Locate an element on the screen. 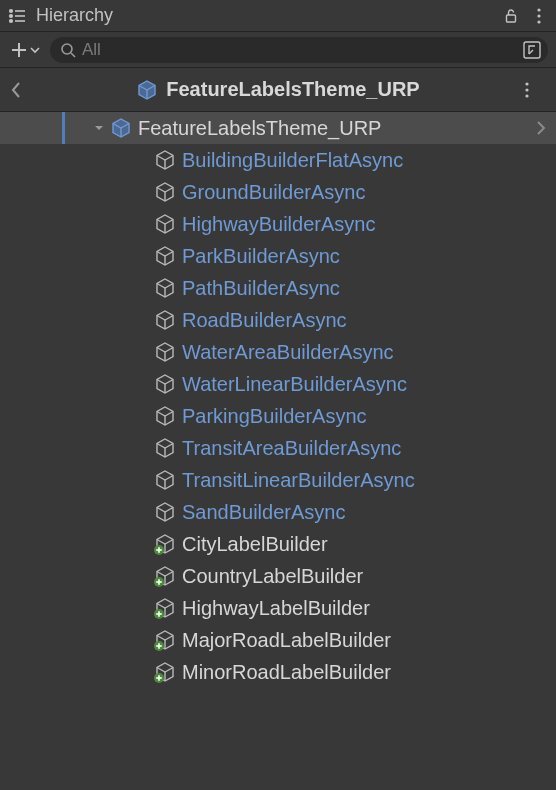  row-label: BuildingBuilderFlatAsync is located at coordinates (292, 160).